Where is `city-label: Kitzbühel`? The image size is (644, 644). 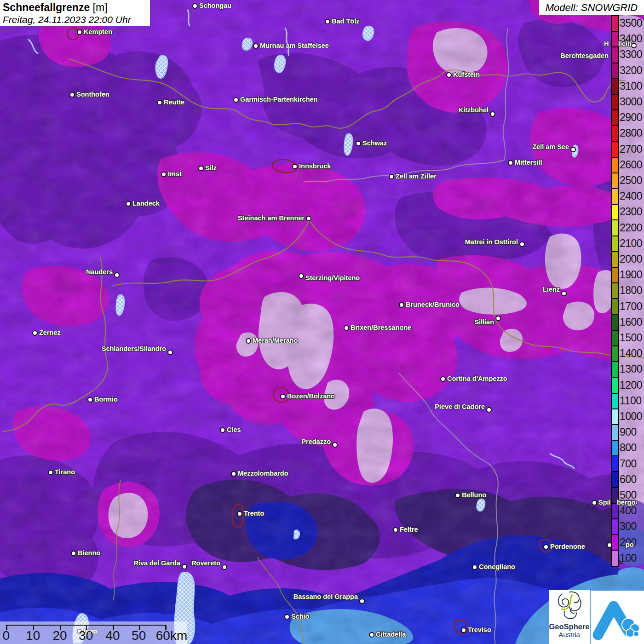 city-label: Kitzbühel is located at coordinates (474, 110).